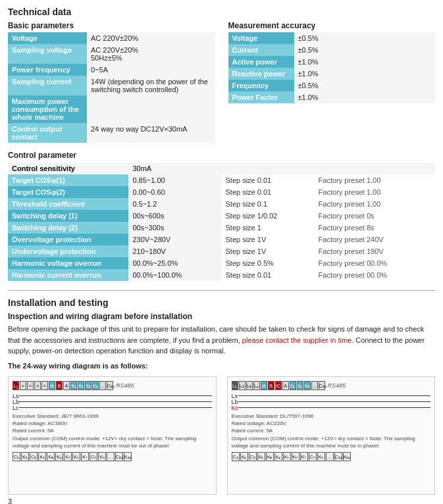 The width and height of the screenshot is (443, 504). Describe the element at coordinates (267, 204) in the screenshot. I see `control-step: Step size 0.1` at that location.